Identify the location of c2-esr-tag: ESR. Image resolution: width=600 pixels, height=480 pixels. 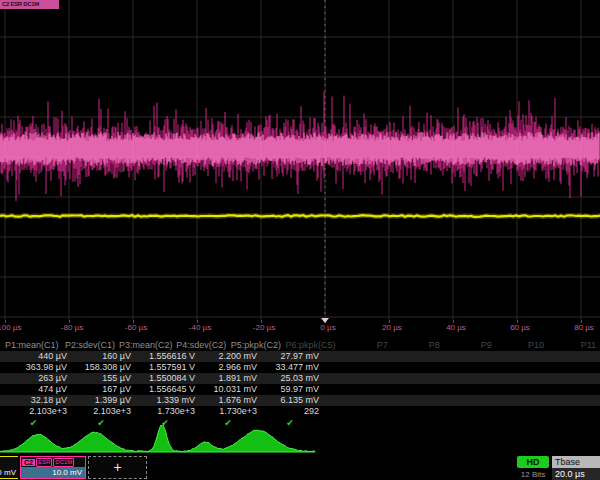
(44, 462).